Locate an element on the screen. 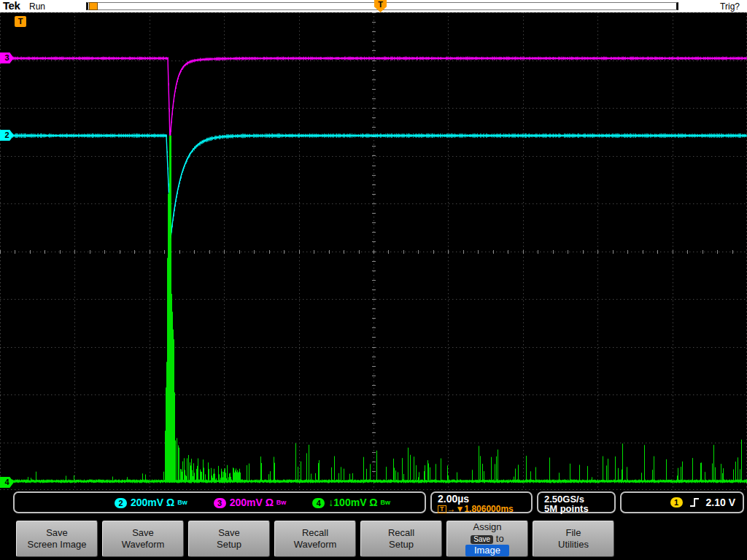 The image size is (747, 560). button-label: Utilities is located at coordinates (573, 545).